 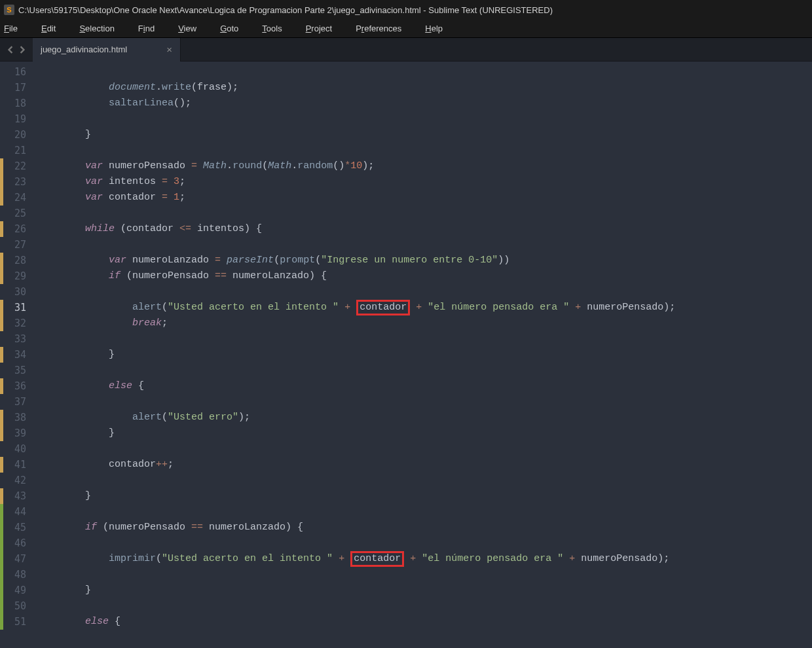 What do you see at coordinates (406, 50) in the screenshot?
I see `tabbar: juego_adivinacion.html ×` at bounding box center [406, 50].